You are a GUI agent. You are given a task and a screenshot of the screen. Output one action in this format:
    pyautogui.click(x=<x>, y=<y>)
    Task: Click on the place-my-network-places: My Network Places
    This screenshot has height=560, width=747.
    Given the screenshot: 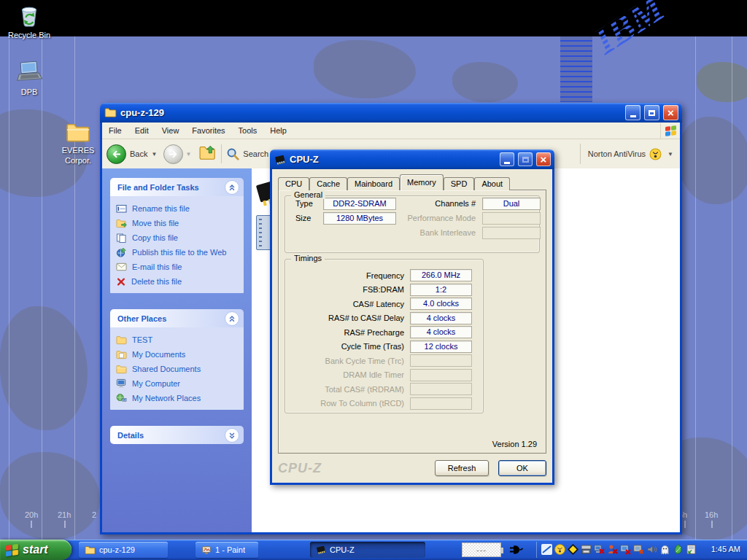 What is the action you would take?
    pyautogui.click(x=178, y=398)
    